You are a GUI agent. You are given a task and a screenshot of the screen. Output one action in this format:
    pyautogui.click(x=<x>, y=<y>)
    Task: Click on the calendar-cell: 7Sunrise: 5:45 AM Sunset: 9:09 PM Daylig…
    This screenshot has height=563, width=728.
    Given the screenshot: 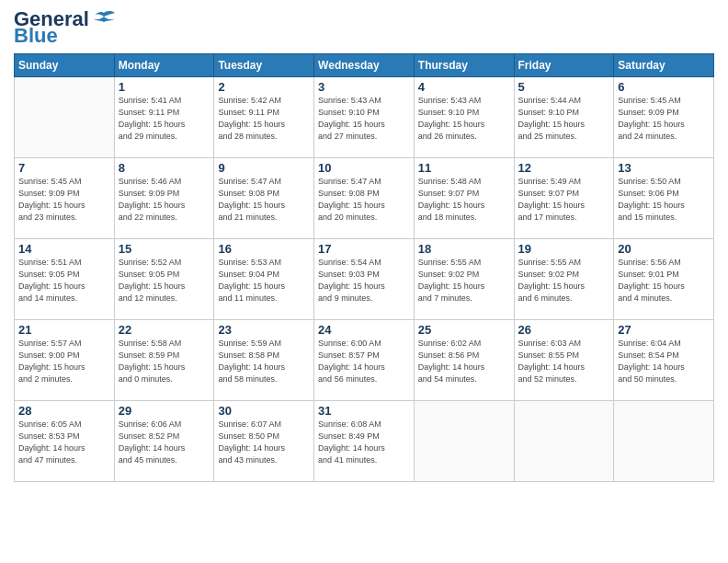 What is the action you would take?
    pyautogui.click(x=64, y=199)
    